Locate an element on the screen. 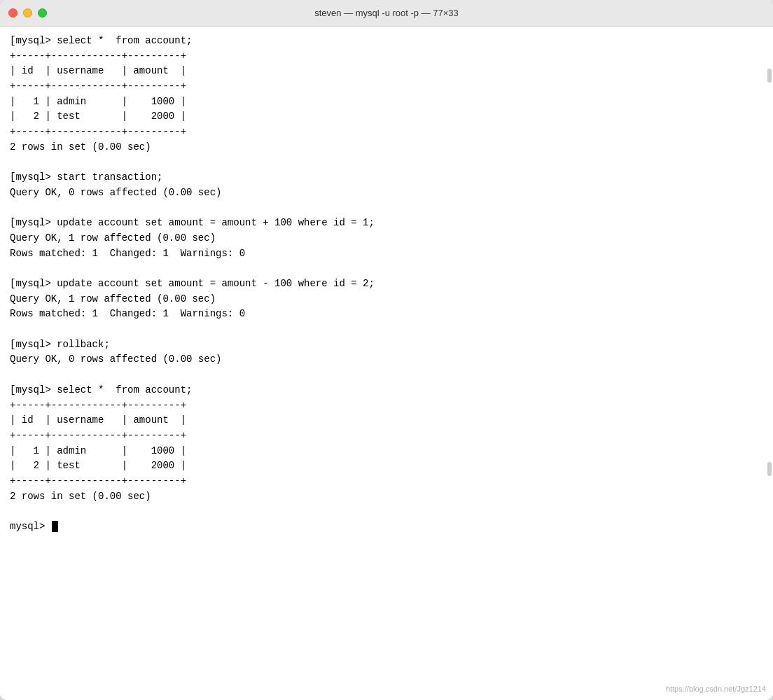  scrollbar-bottom is located at coordinates (769, 469).